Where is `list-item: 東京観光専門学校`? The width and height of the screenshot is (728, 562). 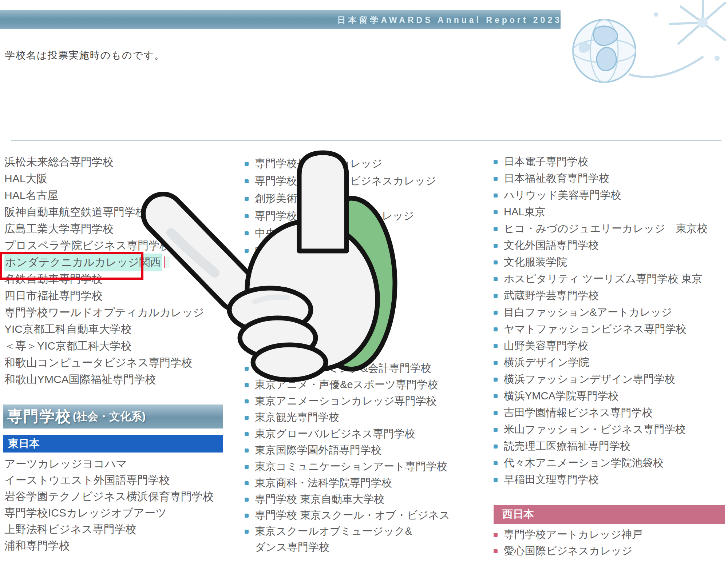
list-item: 東京観光専門学校 is located at coordinates (292, 418).